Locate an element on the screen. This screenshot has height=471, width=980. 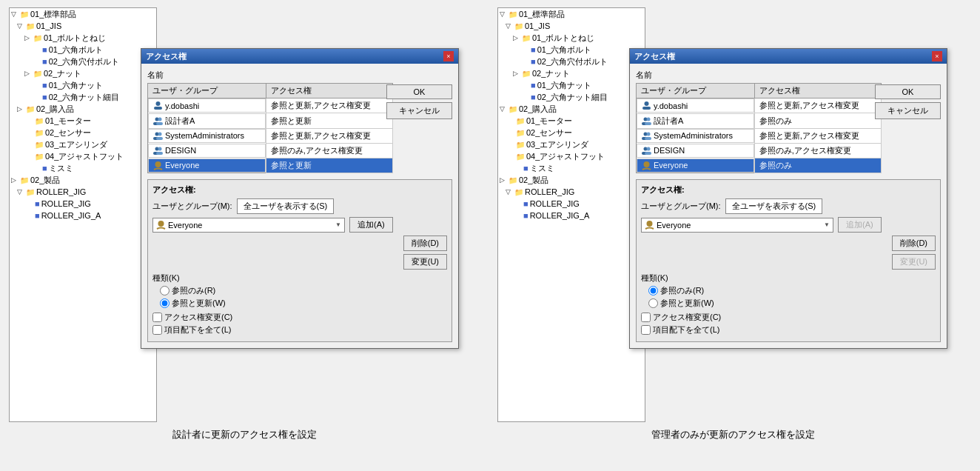
right-kind-label: 種類(K) is located at coordinates (788, 278).